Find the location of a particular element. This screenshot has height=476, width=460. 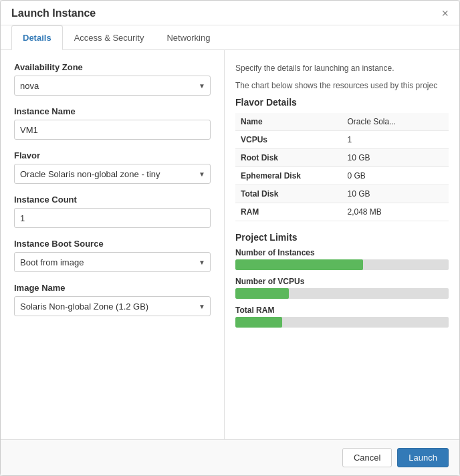

flavor-select: Oracle Solaris non-global zone - tiny is located at coordinates (112, 174).